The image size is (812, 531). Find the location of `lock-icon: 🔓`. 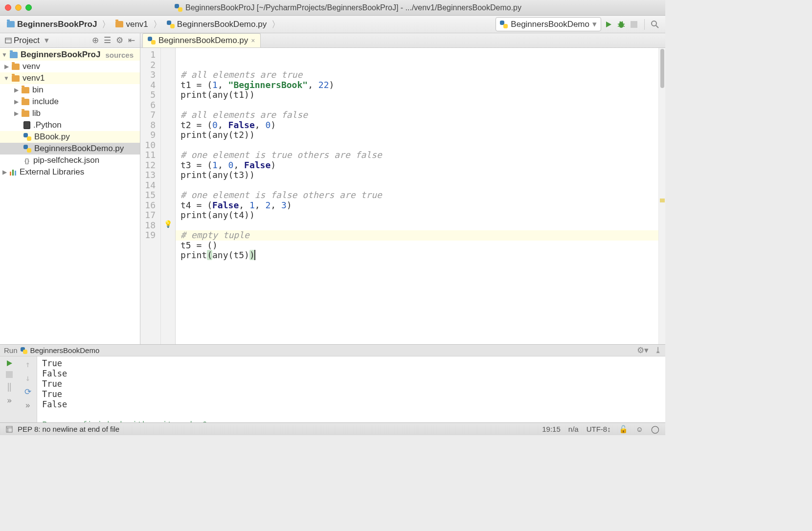

lock-icon: 🔓 is located at coordinates (623, 429).